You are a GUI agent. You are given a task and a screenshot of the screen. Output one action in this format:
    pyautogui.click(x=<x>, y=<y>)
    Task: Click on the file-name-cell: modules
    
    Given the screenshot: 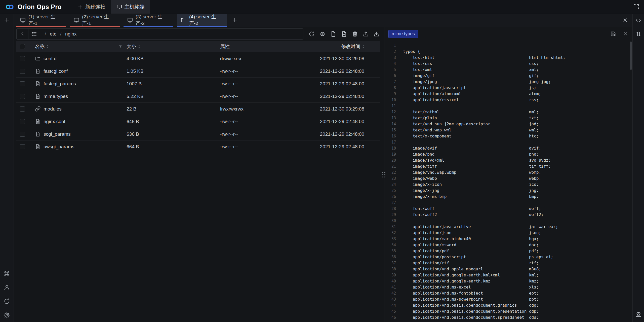 What is the action you would take?
    pyautogui.click(x=77, y=109)
    